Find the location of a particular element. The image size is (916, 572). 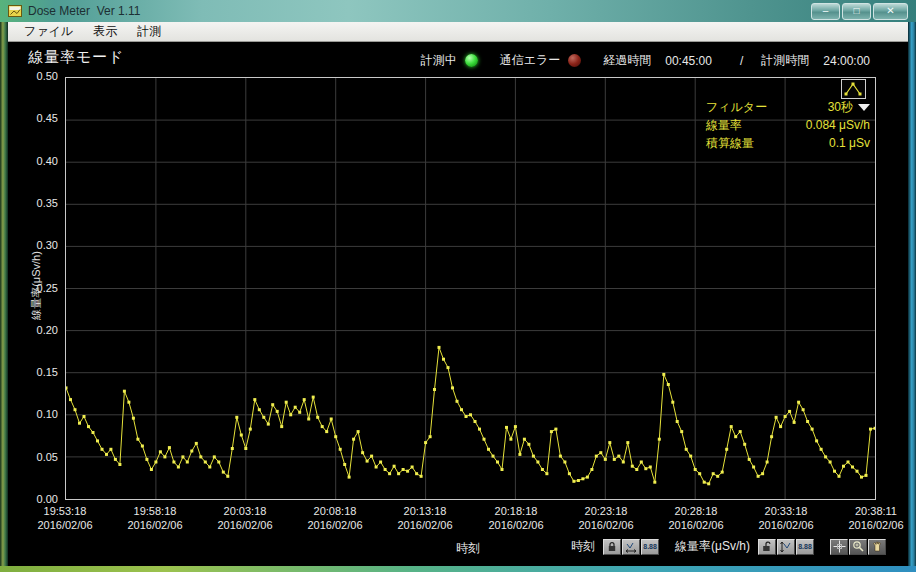

app-icon is located at coordinates (15, 11).